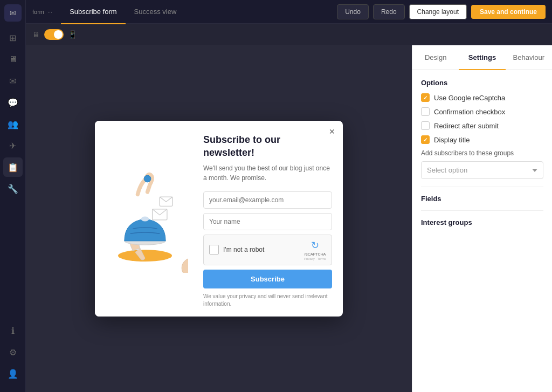 The width and height of the screenshot is (552, 392). I want to click on undo-button: Undo, so click(353, 12).